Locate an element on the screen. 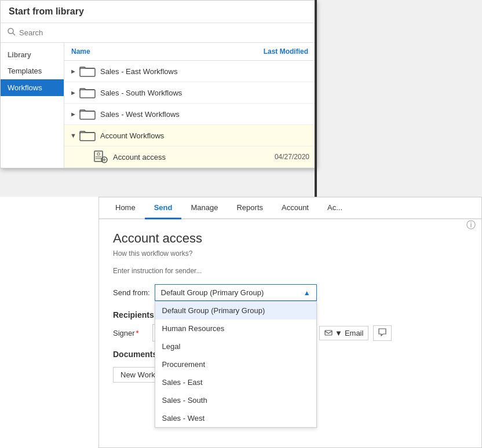  nav-bar: Home Send Manage Reports Account Ac... is located at coordinates (290, 208).